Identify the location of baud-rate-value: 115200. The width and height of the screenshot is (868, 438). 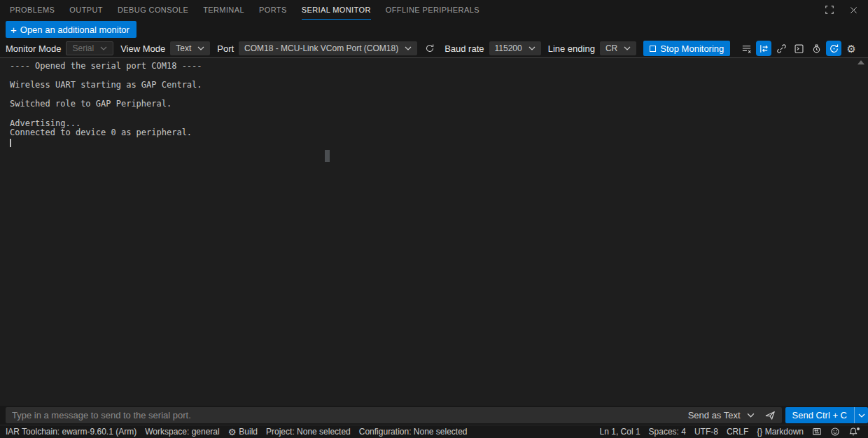
(508, 48).